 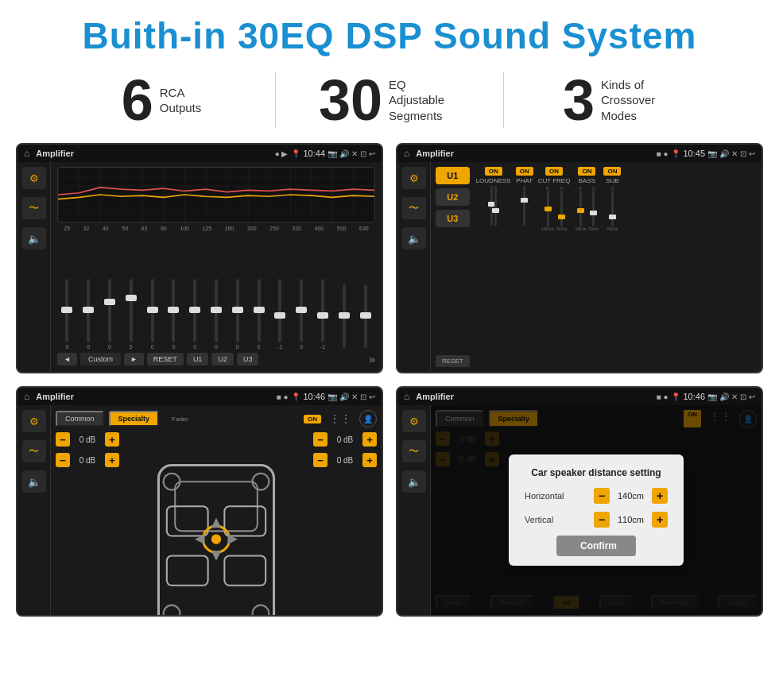 I want to click on eq-slider-8: 0, so click(x=216, y=315).